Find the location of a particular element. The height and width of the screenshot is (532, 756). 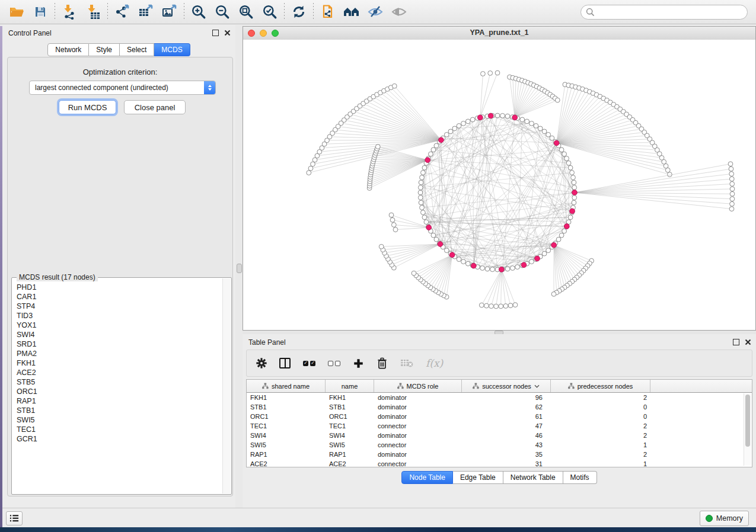

memory-button: Memory is located at coordinates (725, 518).